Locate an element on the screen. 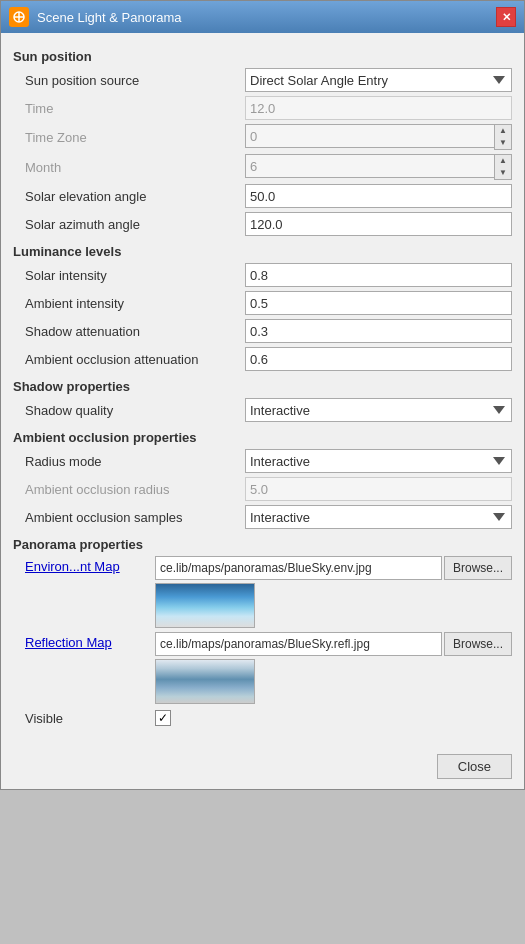  elevation-input is located at coordinates (378, 196).